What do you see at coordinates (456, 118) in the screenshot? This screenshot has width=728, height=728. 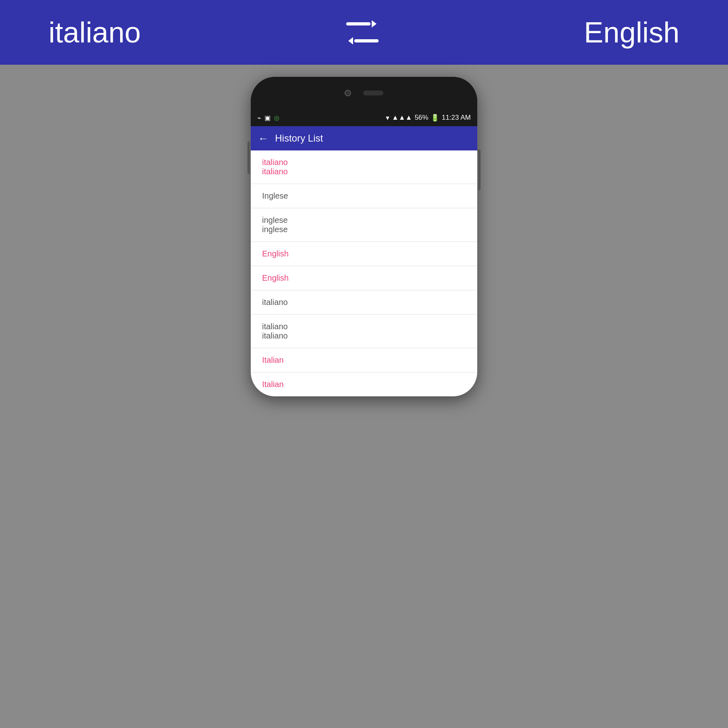 I see `clock: 11:23 AM` at bounding box center [456, 118].